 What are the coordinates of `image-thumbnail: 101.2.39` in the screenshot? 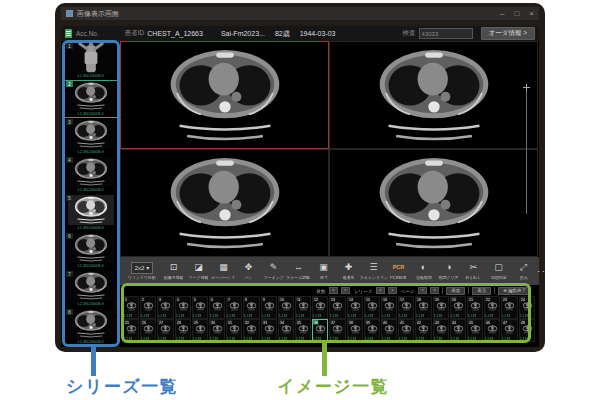 It's located at (286, 308).